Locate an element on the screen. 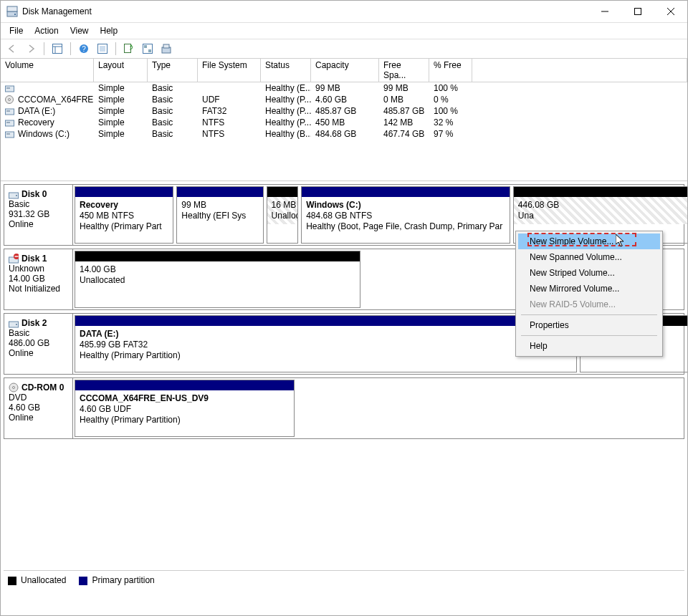 This screenshot has height=616, width=688. partition-status: Healthy (Primary Part is located at coordinates (120, 226).